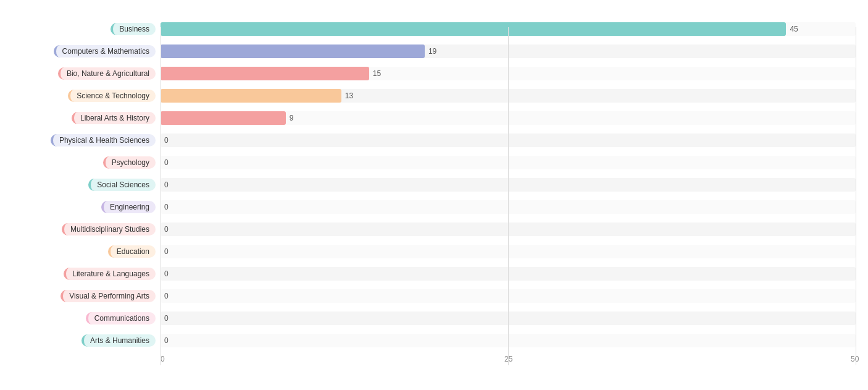  I want to click on bar-row: Business45, so click(434, 29).